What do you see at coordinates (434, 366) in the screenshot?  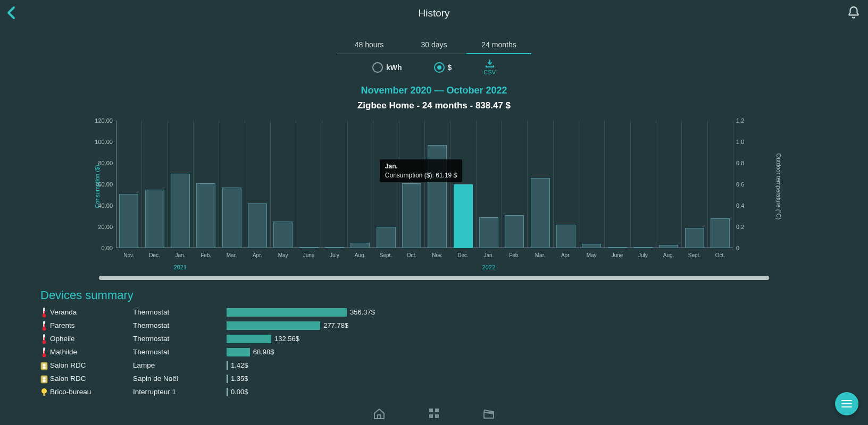 I see `device-row: Salon RDCLampe1.42$` at bounding box center [434, 366].